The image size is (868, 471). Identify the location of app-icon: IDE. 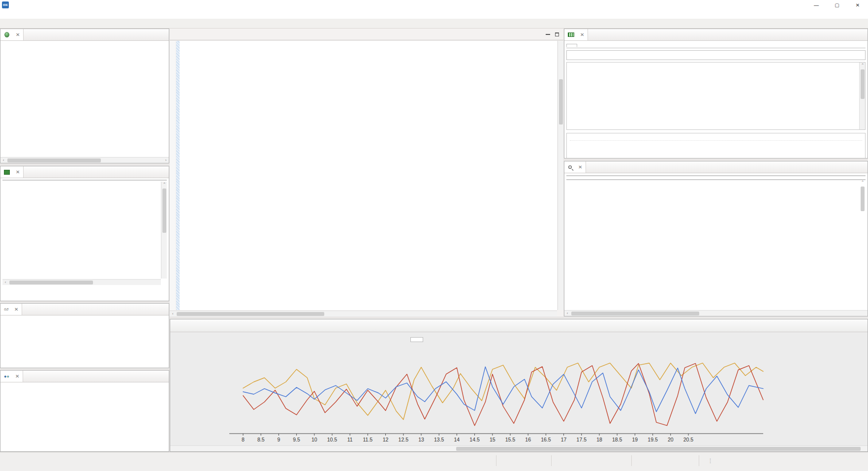
(5, 5).